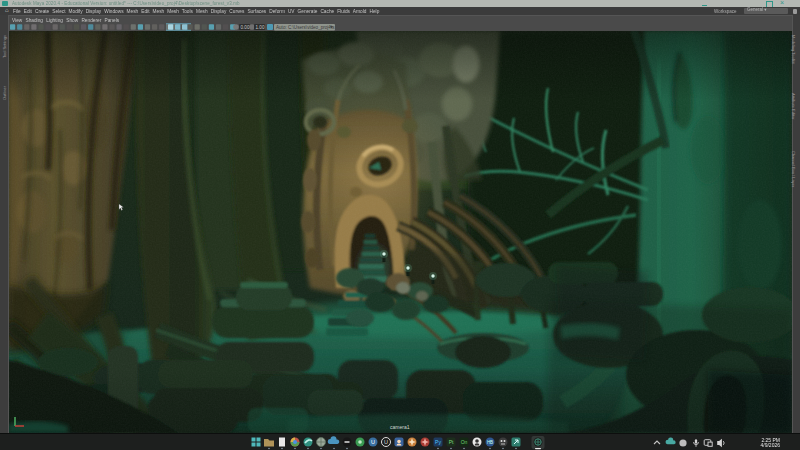  I want to click on svg-text: 1.00, so click(260, 28).